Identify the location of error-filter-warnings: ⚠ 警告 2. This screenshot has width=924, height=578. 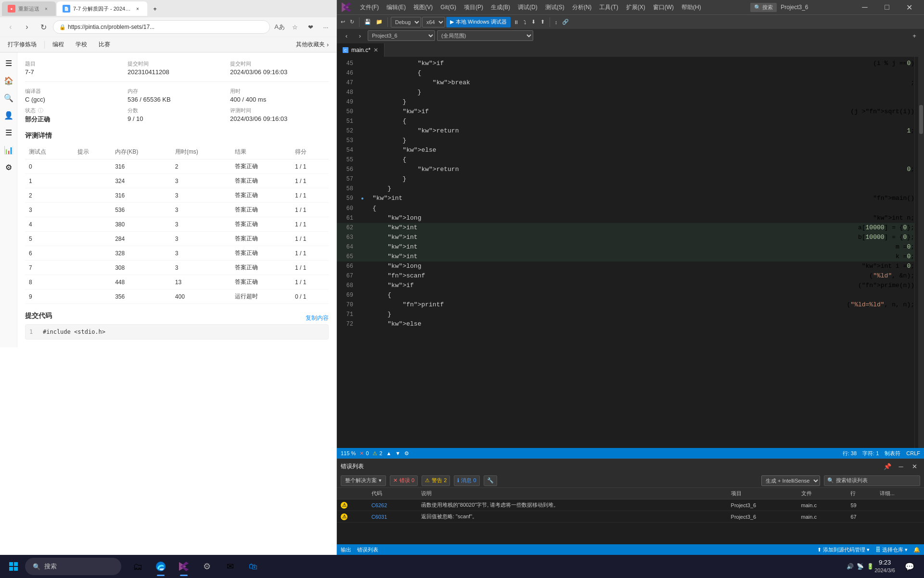
(436, 481).